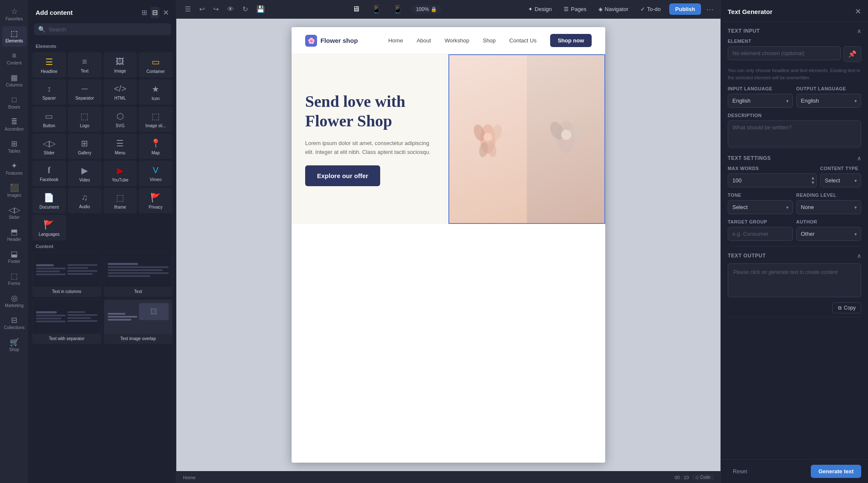  I want to click on element-icon: ★ Icon, so click(156, 92).